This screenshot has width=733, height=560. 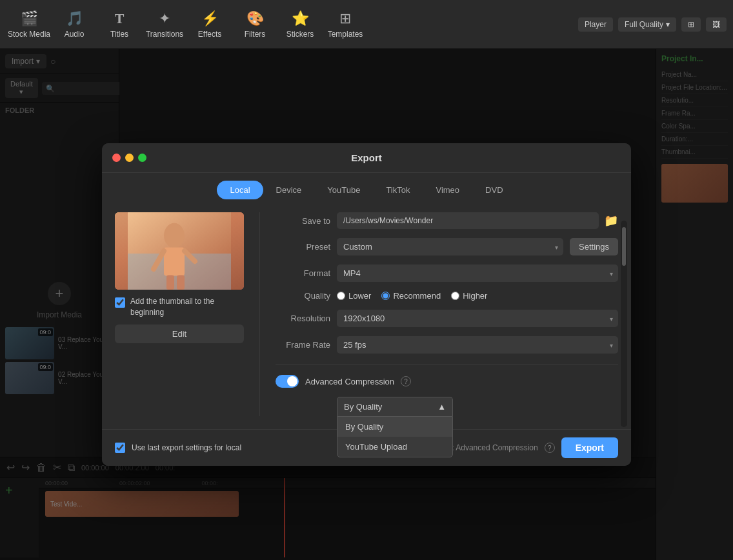 I want to click on quality-lower-radio, so click(x=341, y=295).